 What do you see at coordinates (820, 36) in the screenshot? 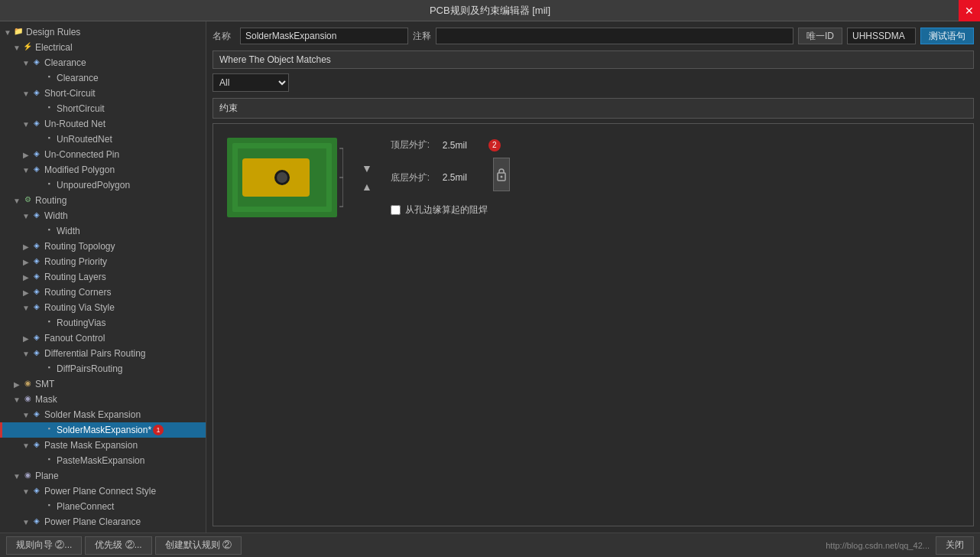
I see `unique-id-button: 唯一ID` at bounding box center [820, 36].